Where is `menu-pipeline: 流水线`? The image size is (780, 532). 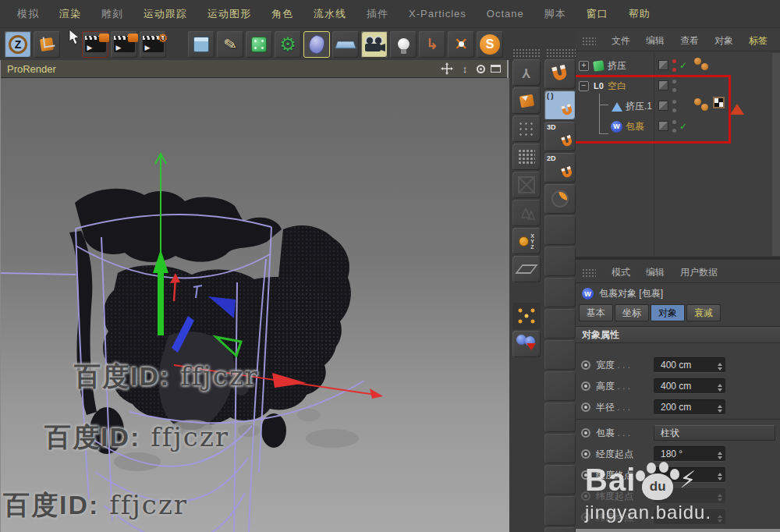 menu-pipeline: 流水线 is located at coordinates (330, 14).